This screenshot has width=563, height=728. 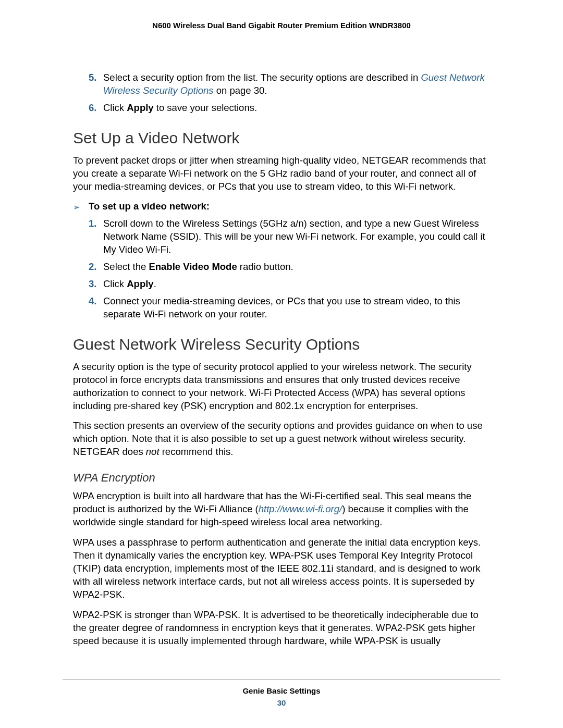 What do you see at coordinates (282, 206) in the screenshot?
I see `procedure-title: ➢ To set up a video network:` at bounding box center [282, 206].